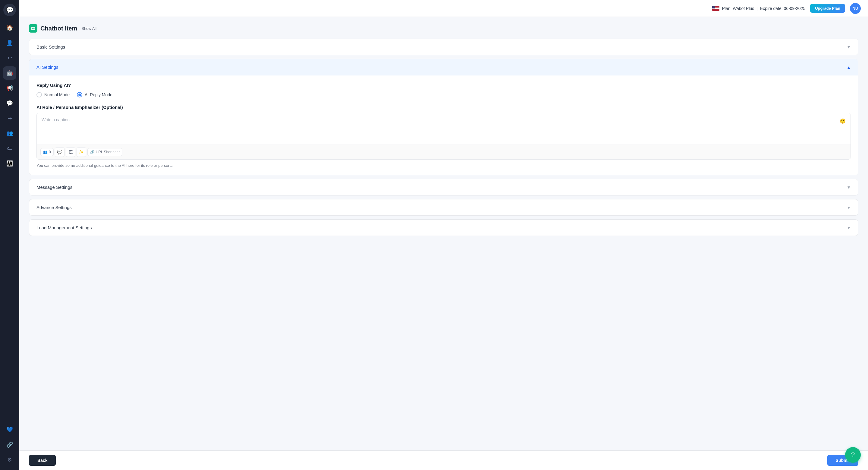 The image size is (868, 470). Describe the element at coordinates (716, 8) in the screenshot. I see `flag-icon` at that location.